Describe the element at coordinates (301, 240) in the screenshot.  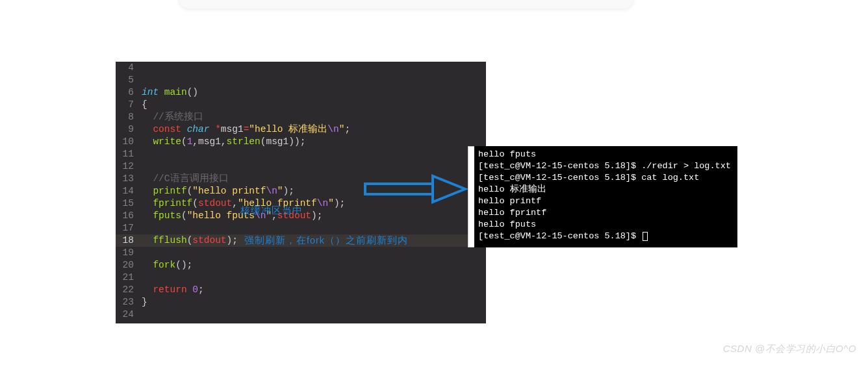
I see `code-line: 18 fflush(stdout);强制刷新，在fork（）之前刷新到内` at that location.